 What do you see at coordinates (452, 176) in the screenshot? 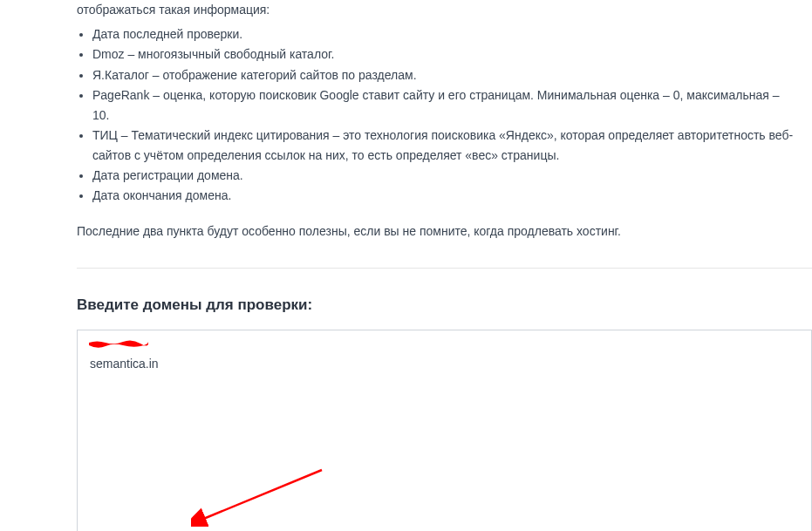
I see `list-item: Дата регистрации домена.` at bounding box center [452, 176].